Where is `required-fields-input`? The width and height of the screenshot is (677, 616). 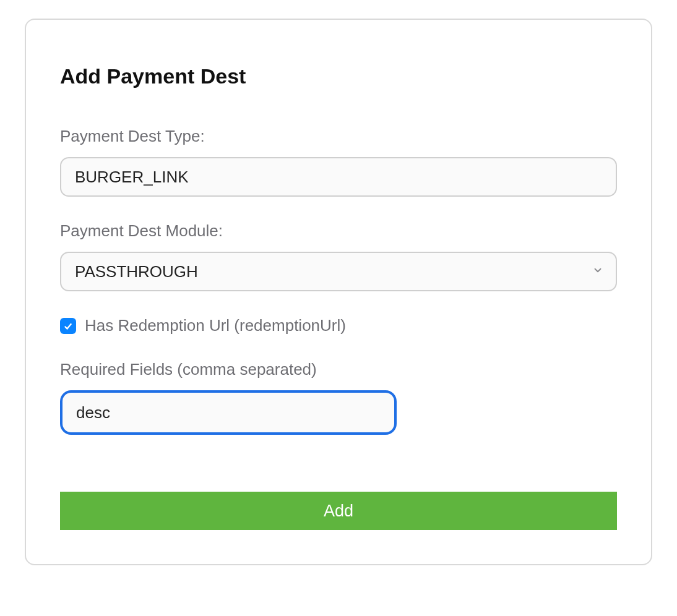
required-fields-input is located at coordinates (228, 413).